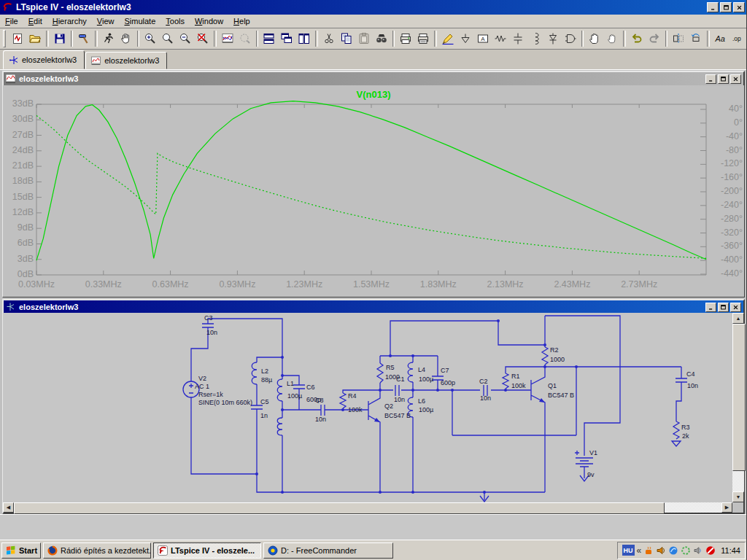 The width and height of the screenshot is (747, 560). What do you see at coordinates (374, 307) in the screenshot?
I see `schematic-titlebar: eloszelektorlw3` at bounding box center [374, 307].